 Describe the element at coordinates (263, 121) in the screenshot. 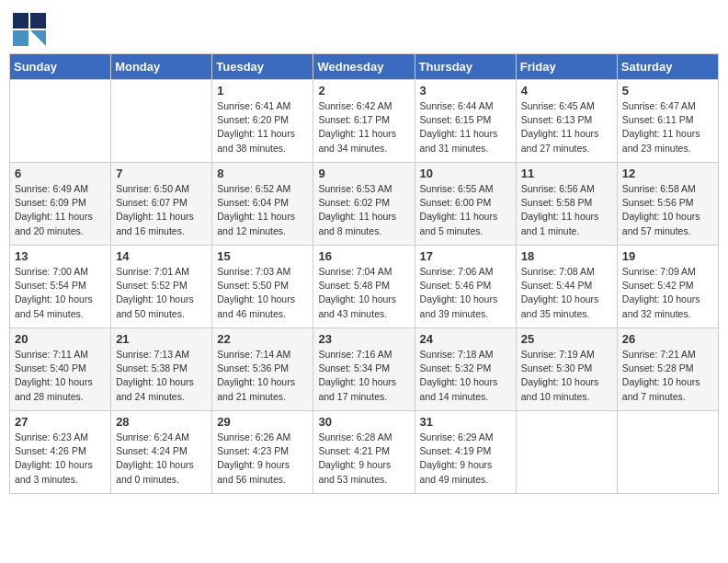

I see `day-cell: 1Sunrise: 6:41 AM Sunset: 6:20 PM Daylig…` at that location.